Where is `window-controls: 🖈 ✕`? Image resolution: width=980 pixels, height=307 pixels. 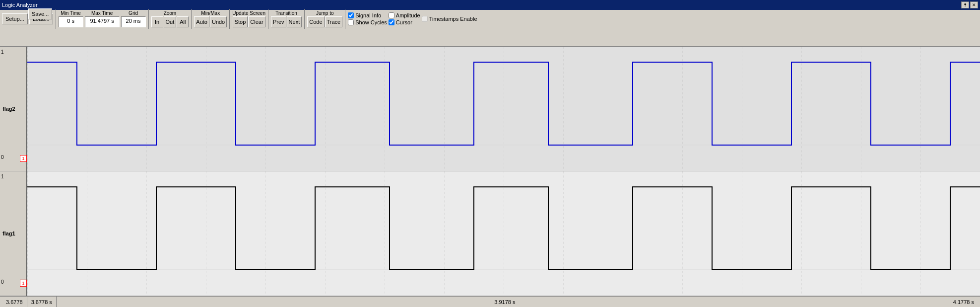 window-controls: 🖈 ✕ is located at coordinates (970, 5).